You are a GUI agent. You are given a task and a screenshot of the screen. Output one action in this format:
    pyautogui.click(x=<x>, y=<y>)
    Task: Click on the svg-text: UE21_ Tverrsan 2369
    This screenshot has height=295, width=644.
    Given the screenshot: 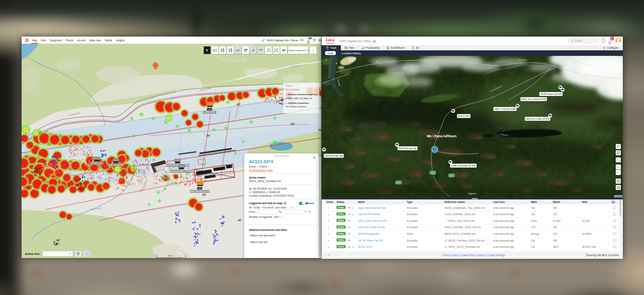 What is the action you would take?
    pyautogui.click(x=505, y=109)
    